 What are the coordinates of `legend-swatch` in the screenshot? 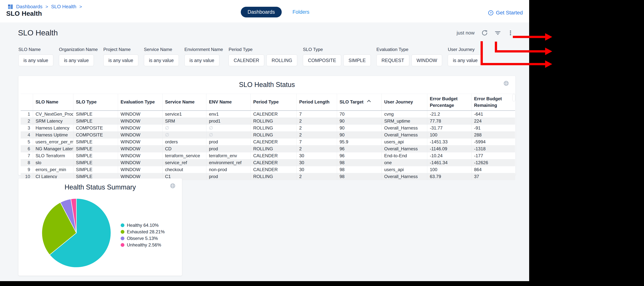 It's located at (122, 225).